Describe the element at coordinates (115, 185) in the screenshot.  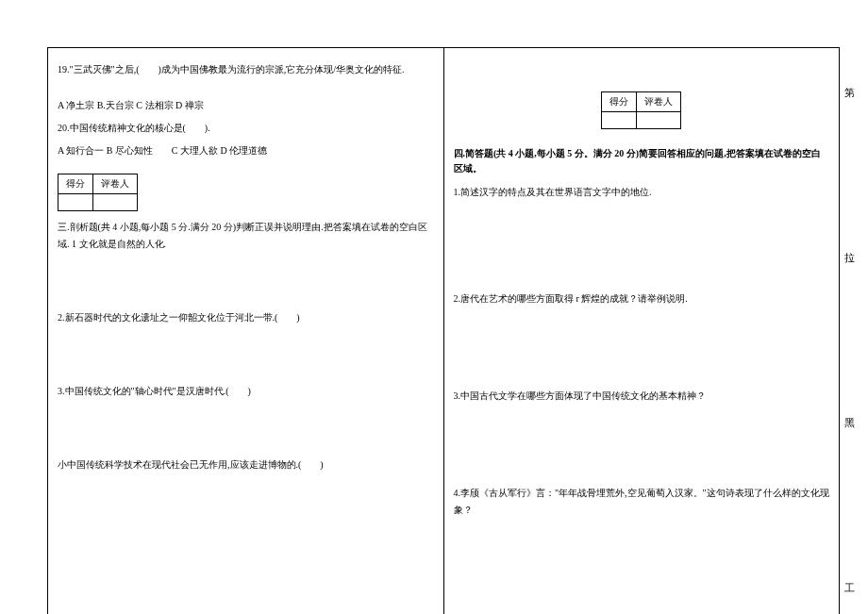
I see `score-header-left-2: 评卷人` at that location.